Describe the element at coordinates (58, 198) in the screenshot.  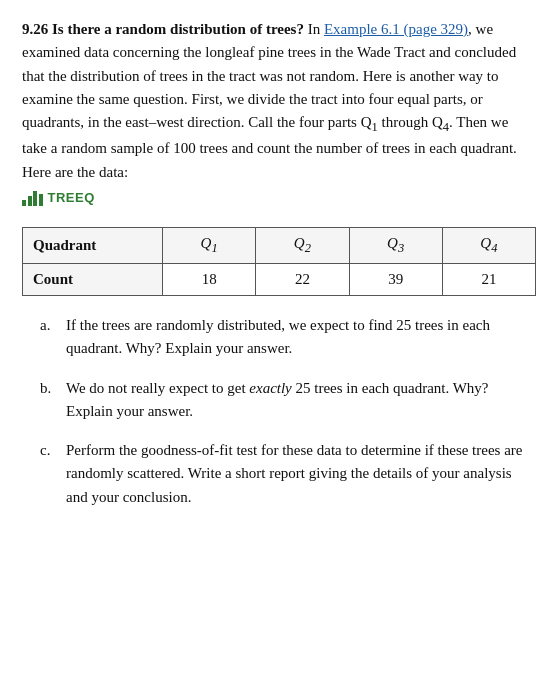
I see `treeq-badge: TREEQ` at that location.